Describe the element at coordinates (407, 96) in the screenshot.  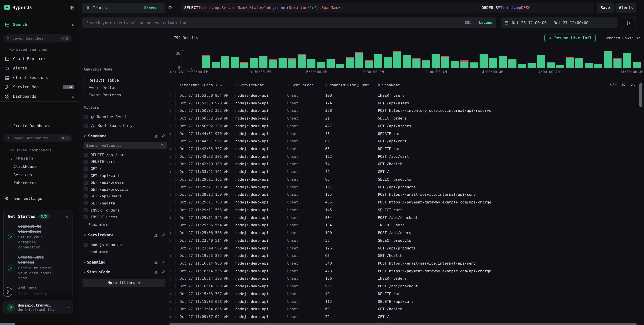
I see `table-row: ›Oct 27 11:53:58.934 AMnodejs-demo-apiUn…` at that location.